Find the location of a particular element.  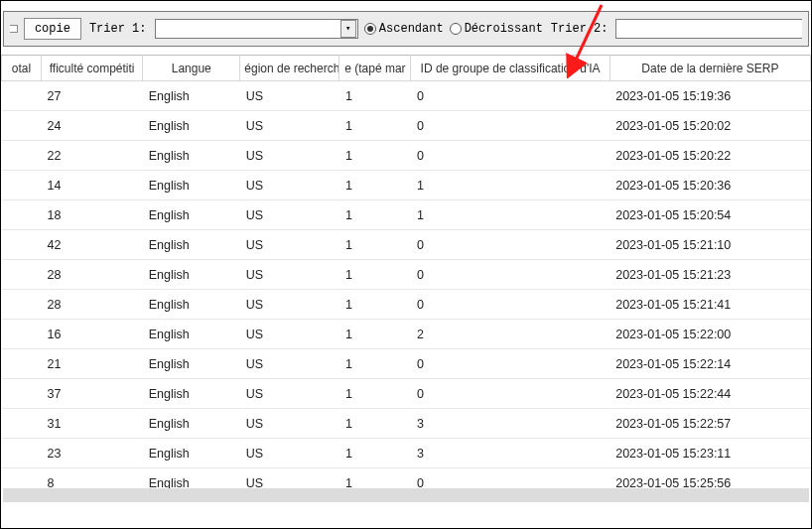

table-row: 18EnglishUS112023-01-05 15:20:54 is located at coordinates (407, 215).